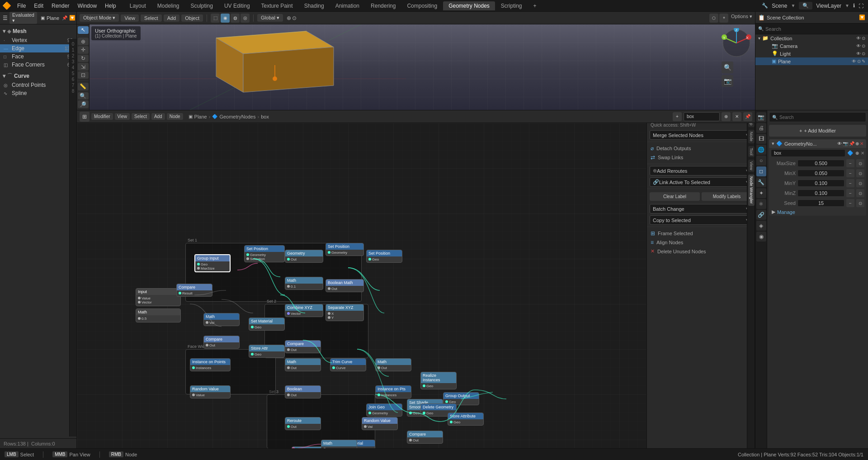 The height and width of the screenshot is (460, 868). What do you see at coordinates (857, 144) in the screenshot?
I see `modifier-copy-icon: ⊕` at bounding box center [857, 144].